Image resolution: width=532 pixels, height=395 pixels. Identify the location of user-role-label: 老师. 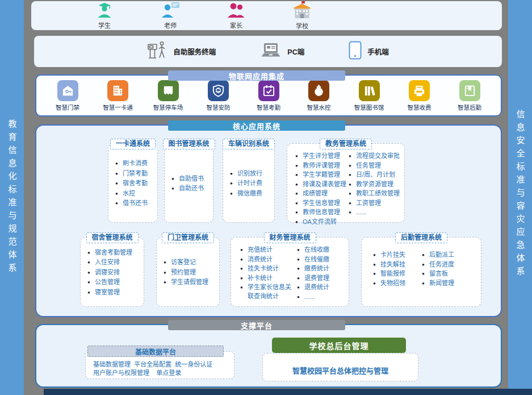
(170, 25).